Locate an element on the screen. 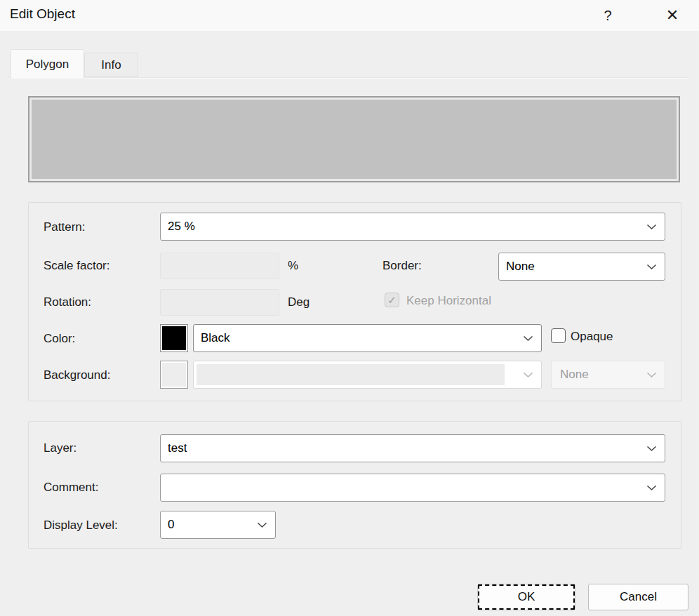 This screenshot has height=616, width=699. pattern-value: 25 % is located at coordinates (181, 227).